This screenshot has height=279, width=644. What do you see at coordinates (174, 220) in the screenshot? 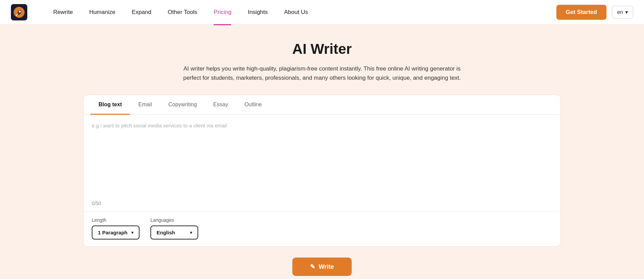
I see `languages-label: Languages` at bounding box center [174, 220].